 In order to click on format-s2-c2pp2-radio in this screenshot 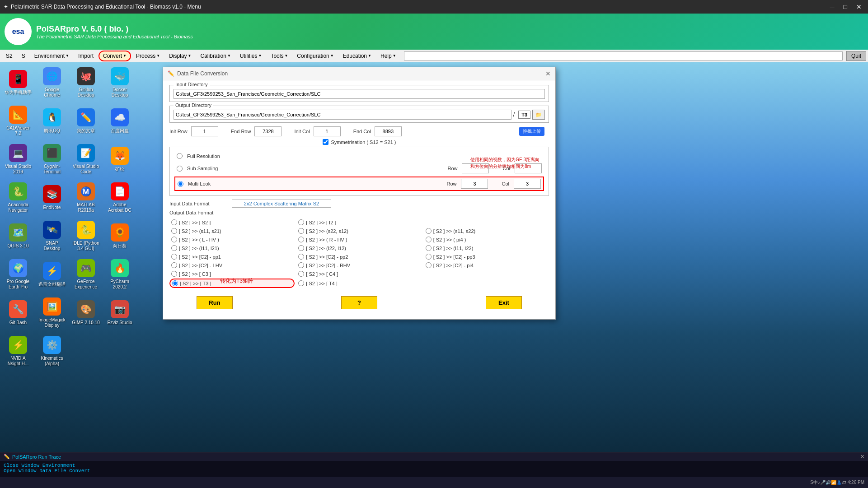, I will do `click(301, 256)`.